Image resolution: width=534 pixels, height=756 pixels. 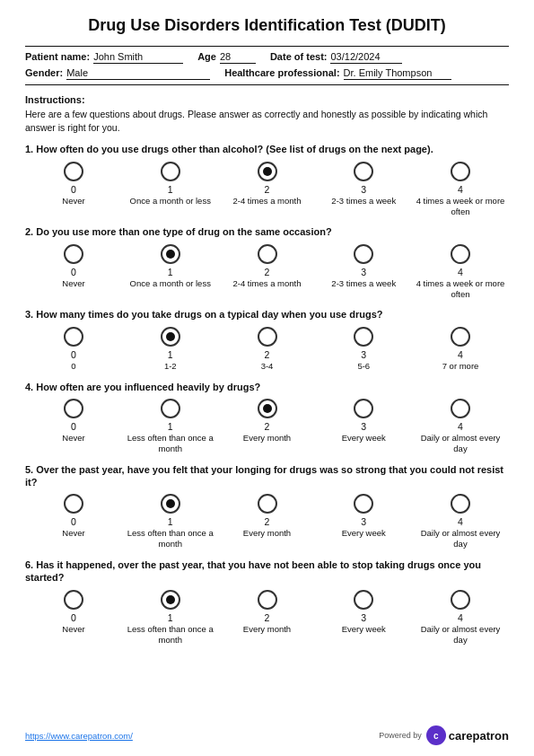 What do you see at coordinates (267, 184) in the screenshot?
I see `option-item-q1-o2: 22-4 times a month` at bounding box center [267, 184].